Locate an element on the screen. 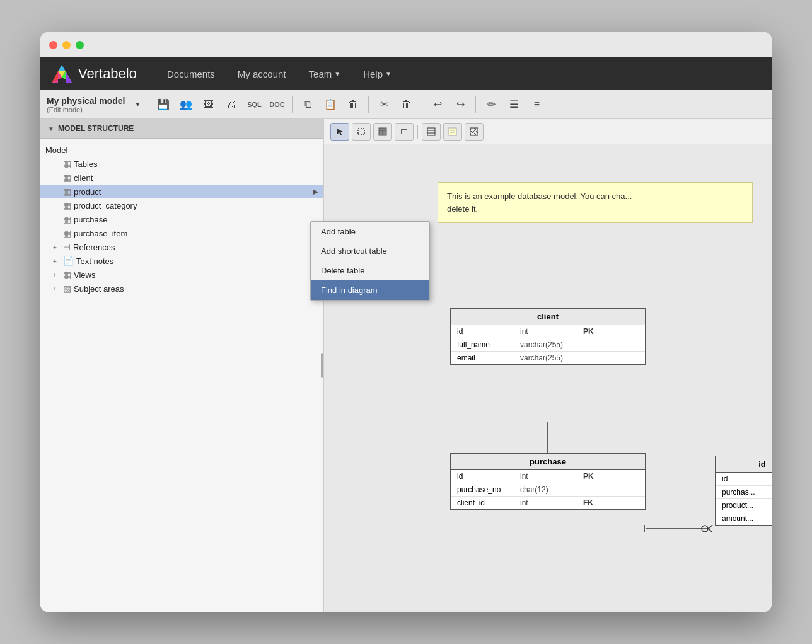  logo-icon is located at coordinates (62, 74).